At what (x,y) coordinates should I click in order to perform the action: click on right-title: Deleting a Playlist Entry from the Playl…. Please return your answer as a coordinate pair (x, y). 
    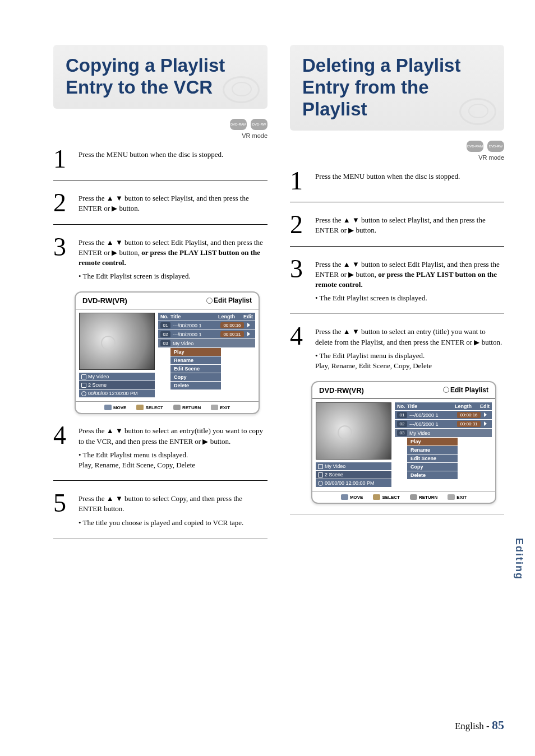
    Looking at the image, I should click on (397, 87).